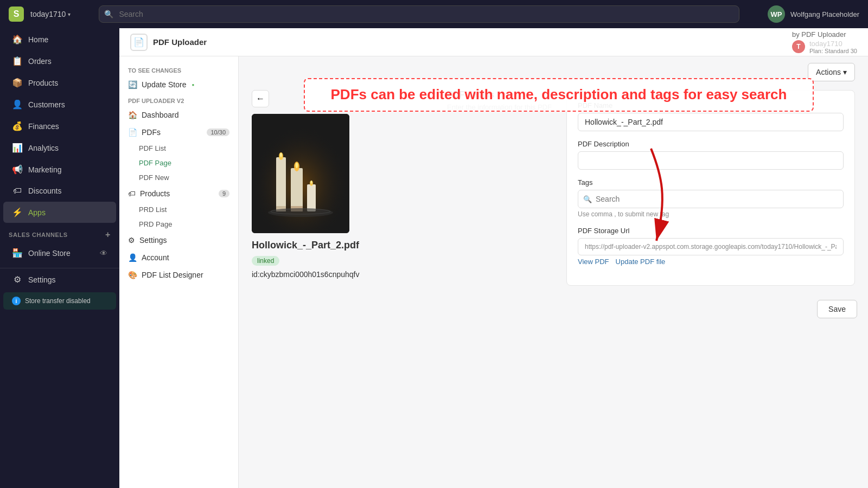  I want to click on annotation-banner: PDFs can be edited with name, descriptio…, so click(559, 95).